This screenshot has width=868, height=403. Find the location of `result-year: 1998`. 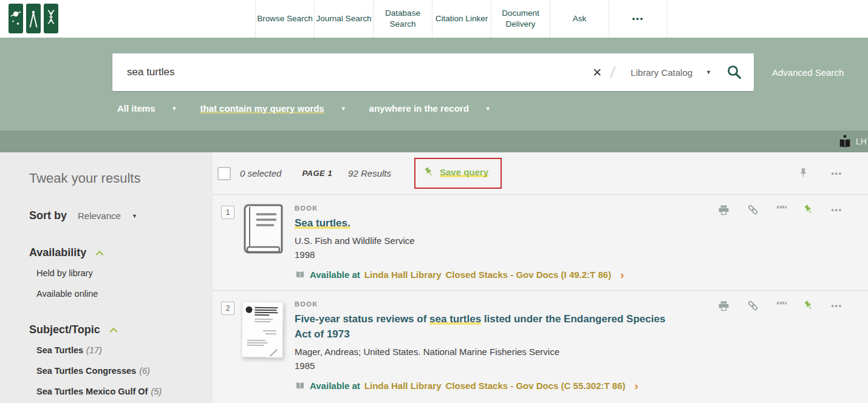

result-year: 1998 is located at coordinates (459, 255).